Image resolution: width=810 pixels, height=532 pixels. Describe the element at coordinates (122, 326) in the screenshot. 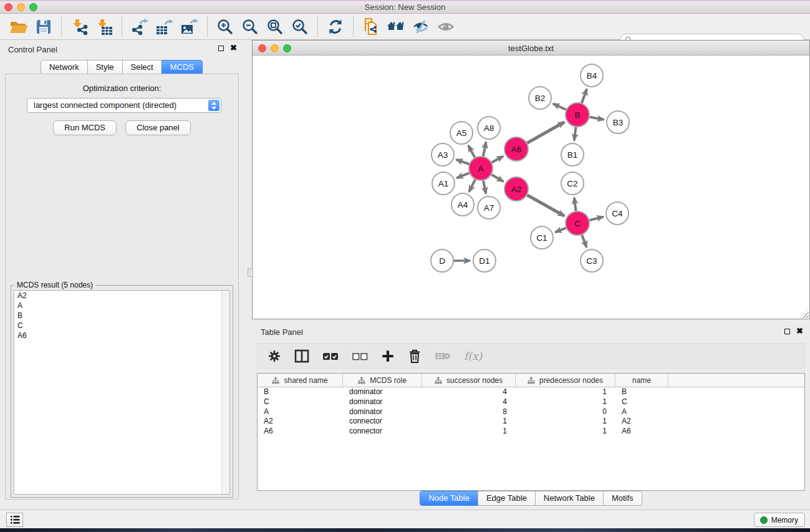

I see `mcds-result-item: C` at that location.